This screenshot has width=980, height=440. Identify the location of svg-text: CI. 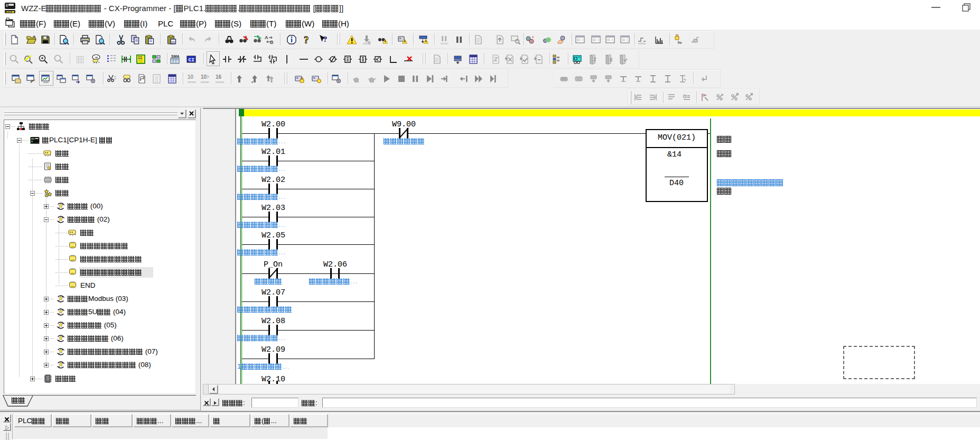
(191, 60).